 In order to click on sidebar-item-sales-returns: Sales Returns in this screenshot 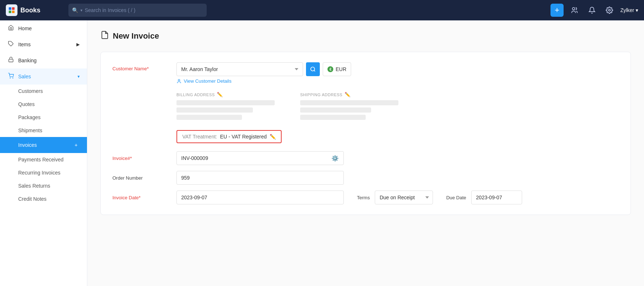, I will do `click(44, 186)`.